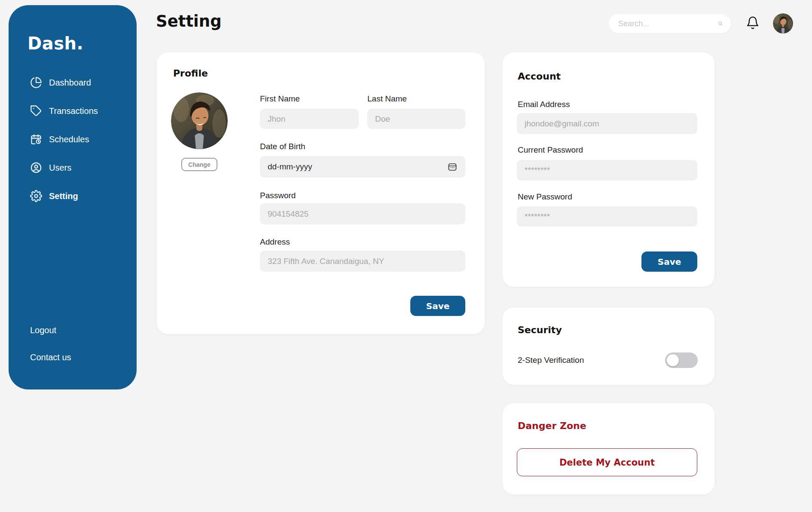  I want to click on contact-us-link: Contact us, so click(51, 358).